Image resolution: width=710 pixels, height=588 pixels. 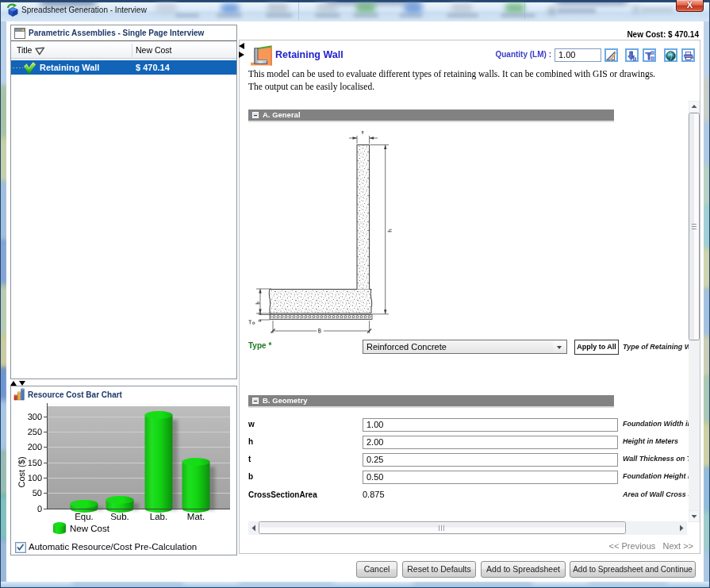 What do you see at coordinates (35, 463) in the screenshot?
I see `svg-text: 150` at bounding box center [35, 463].